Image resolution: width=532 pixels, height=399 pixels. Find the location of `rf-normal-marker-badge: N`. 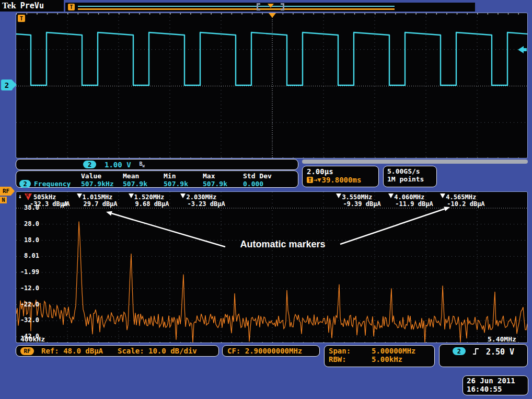

rf-normal-marker-badge: N is located at coordinates (3, 200).